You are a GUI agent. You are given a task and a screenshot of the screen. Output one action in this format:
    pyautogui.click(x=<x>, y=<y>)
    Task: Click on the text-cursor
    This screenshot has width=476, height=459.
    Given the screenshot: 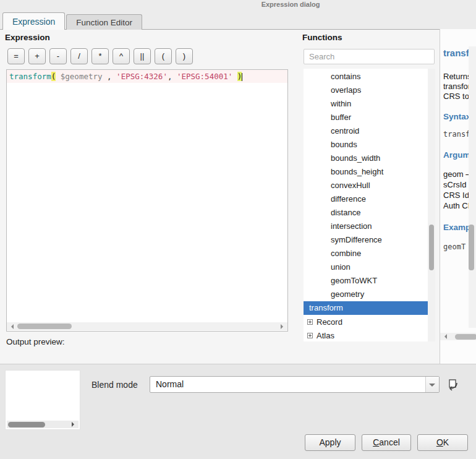 What is the action you would take?
    pyautogui.click(x=242, y=77)
    